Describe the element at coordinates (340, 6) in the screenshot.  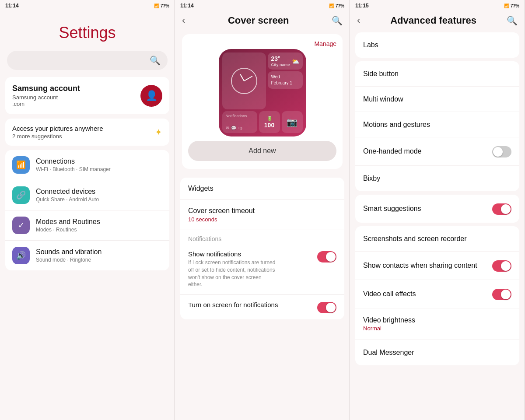
I see `battery-icon-2: 77%` at that location.